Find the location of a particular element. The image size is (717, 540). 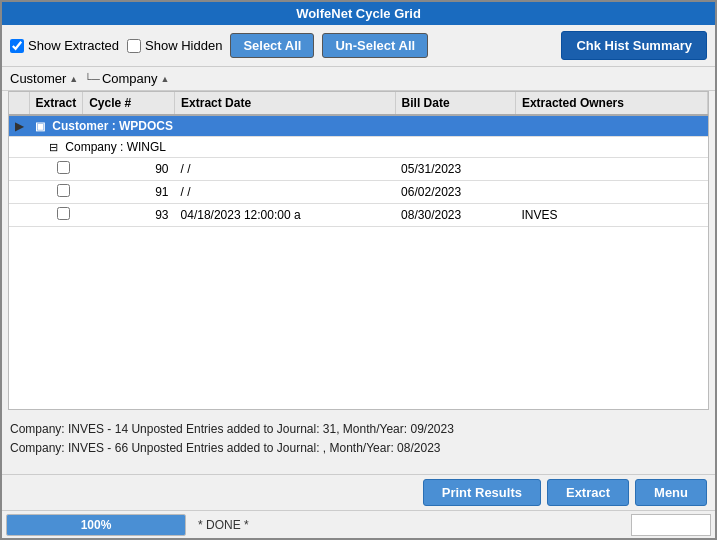

company-row-label: ⊟ Company : WINGL is located at coordinates (368, 148).